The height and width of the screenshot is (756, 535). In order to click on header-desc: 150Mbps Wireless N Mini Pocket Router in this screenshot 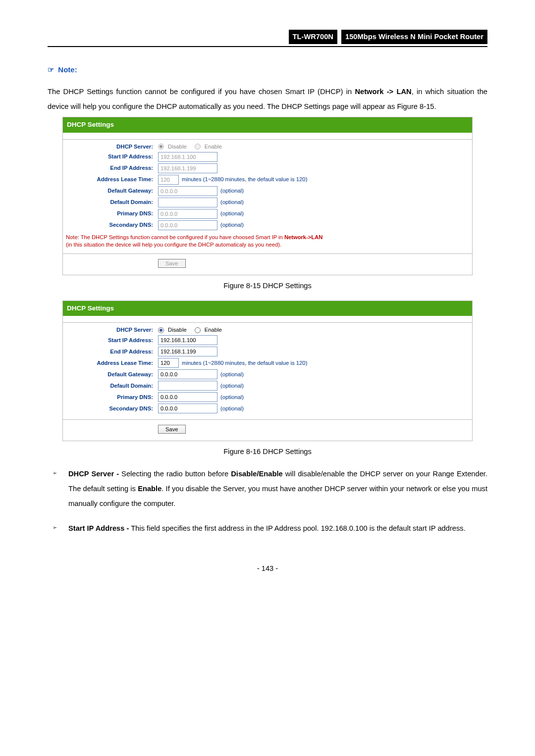, I will do `click(414, 37)`.